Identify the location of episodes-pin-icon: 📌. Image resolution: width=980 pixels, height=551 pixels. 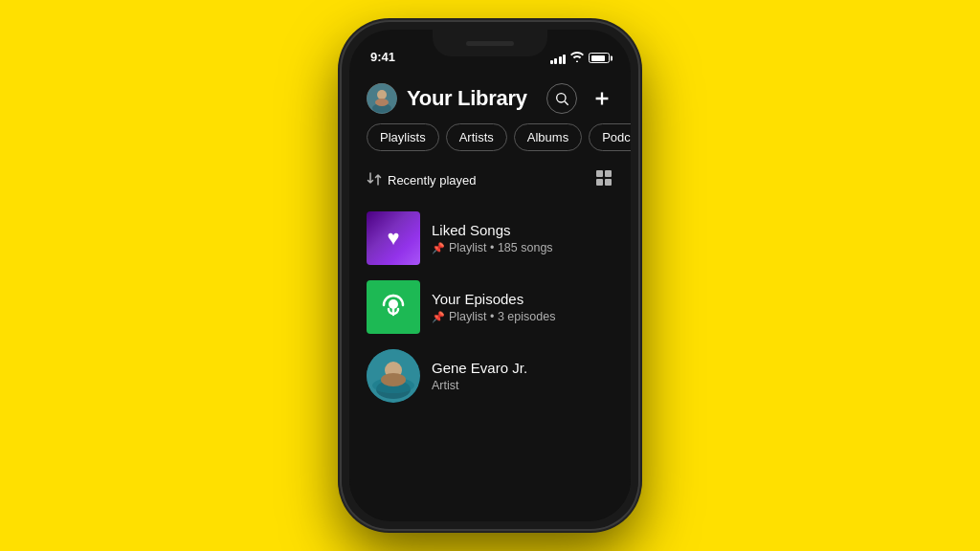
(438, 318).